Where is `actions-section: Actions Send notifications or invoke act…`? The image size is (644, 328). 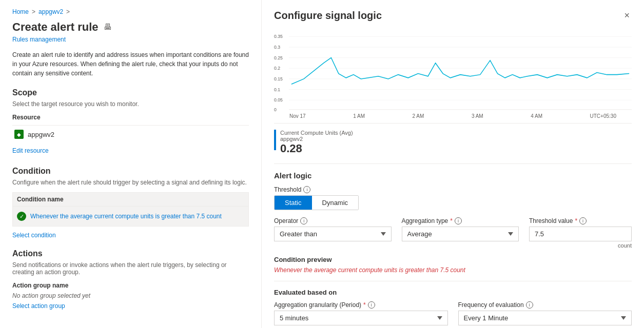 actions-section: Actions Send notifications or invoke act… is located at coordinates (130, 279).